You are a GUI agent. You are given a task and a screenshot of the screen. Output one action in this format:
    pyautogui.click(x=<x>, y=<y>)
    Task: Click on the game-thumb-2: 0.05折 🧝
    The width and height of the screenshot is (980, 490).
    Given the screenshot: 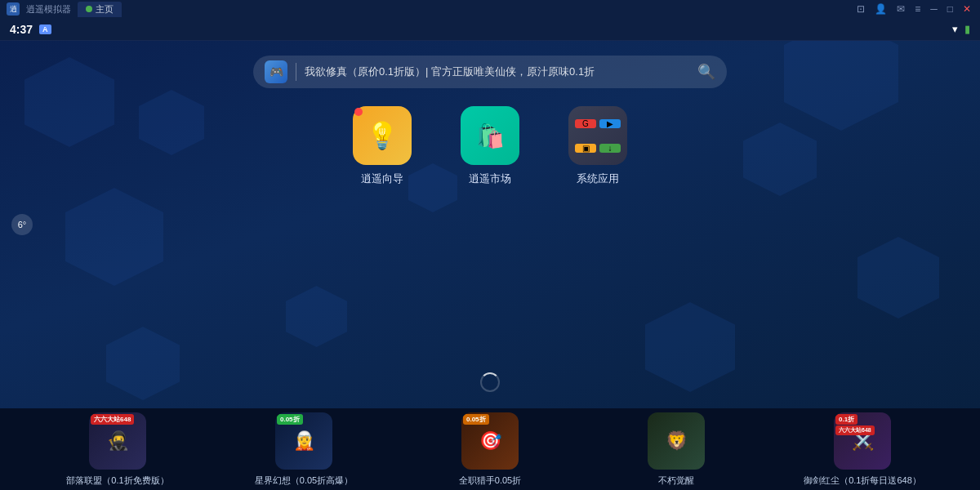 What is the action you would take?
    pyautogui.click(x=304, y=441)
    